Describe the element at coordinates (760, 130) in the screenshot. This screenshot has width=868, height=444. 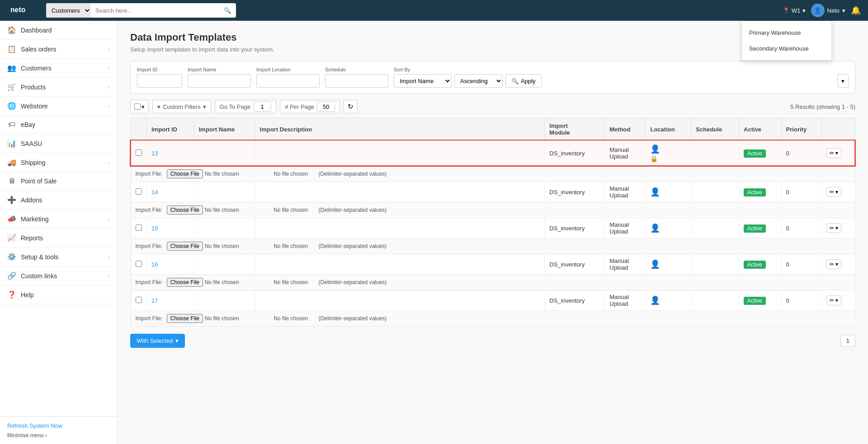
I see `th-active: Active` at that location.